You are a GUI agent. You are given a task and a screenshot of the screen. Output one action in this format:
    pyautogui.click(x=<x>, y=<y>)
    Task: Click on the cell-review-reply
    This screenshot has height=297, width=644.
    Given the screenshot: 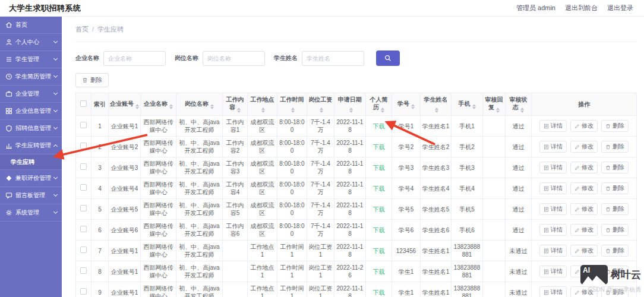 What is the action you would take?
    pyautogui.click(x=494, y=230)
    